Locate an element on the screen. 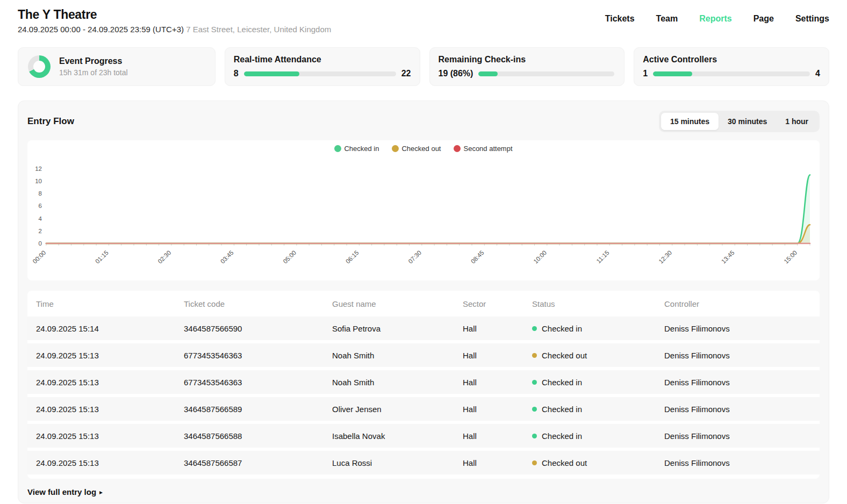 The height and width of the screenshot is (504, 847). event-progress-subtitle: 15h 31m of 23h total is located at coordinates (94, 73).